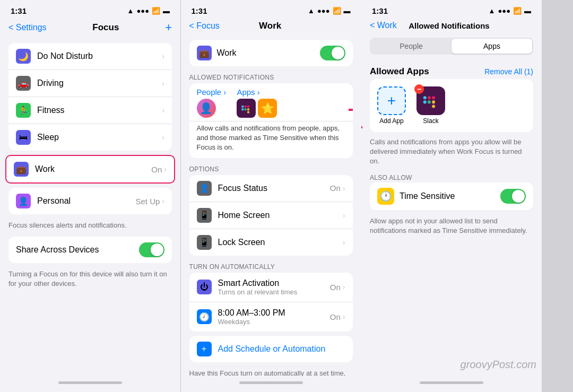 Image resolution: width=573 pixels, height=392 pixels. I want to click on share-label: Share Across Devices, so click(77, 250).